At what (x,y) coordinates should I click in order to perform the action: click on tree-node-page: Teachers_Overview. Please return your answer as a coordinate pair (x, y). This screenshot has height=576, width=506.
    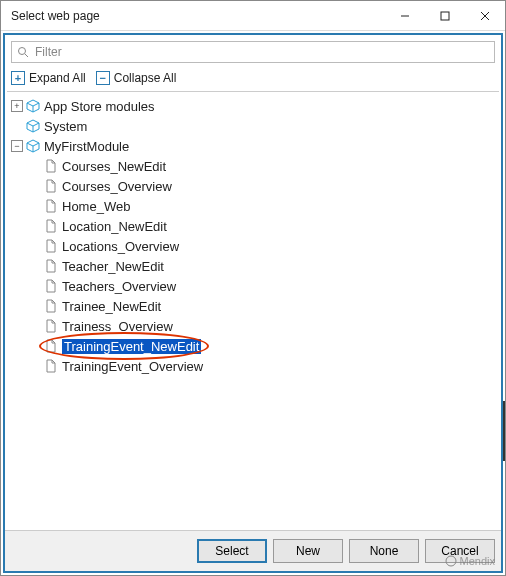
    Looking at the image, I should click on (253, 286).